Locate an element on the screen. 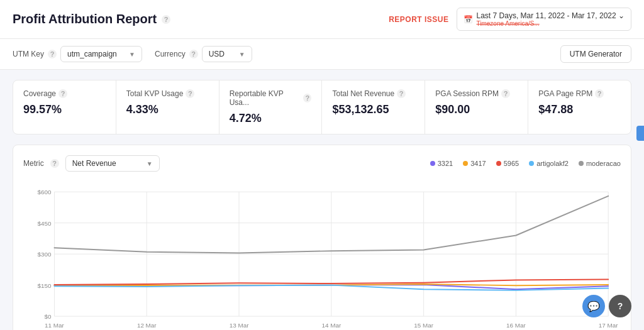 This screenshot has height=330, width=644. date-range-wrapper: Last 7 Days, Mar 11, 2022 - Mar 17, 2022… is located at coordinates (551, 19).